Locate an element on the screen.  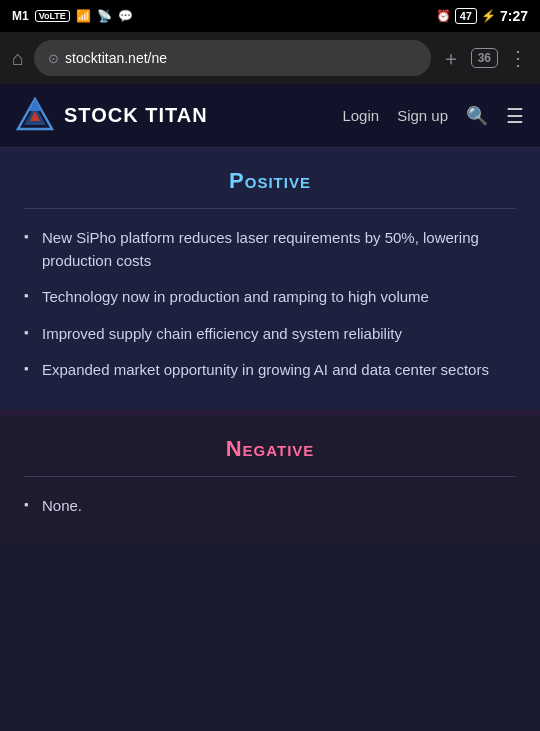
home-icon: ⌂ is located at coordinates (18, 58).